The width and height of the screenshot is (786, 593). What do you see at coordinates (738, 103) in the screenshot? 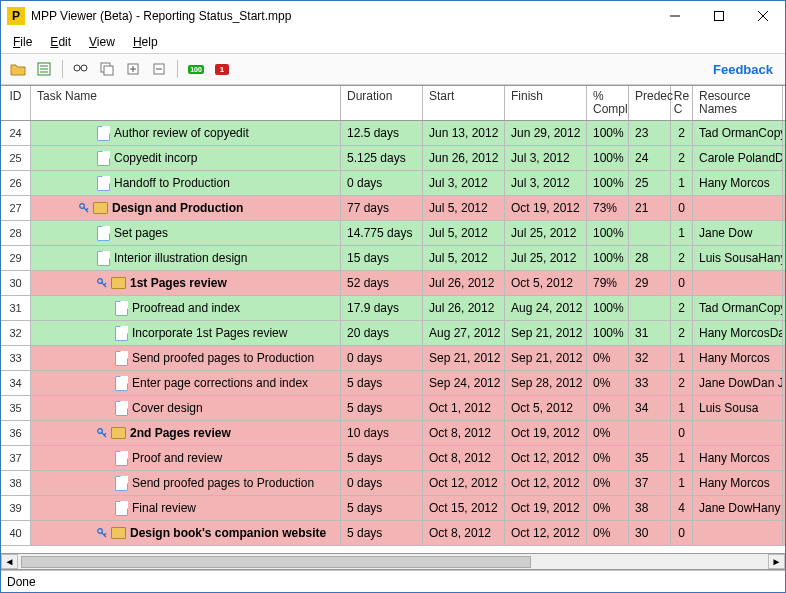
I see `col-resource-names: Resource Names` at bounding box center [738, 103].